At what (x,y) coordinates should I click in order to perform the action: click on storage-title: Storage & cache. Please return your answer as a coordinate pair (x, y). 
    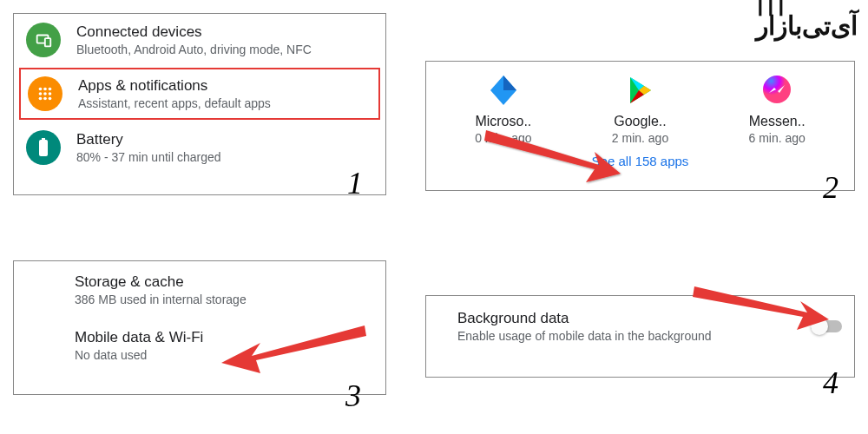
    Looking at the image, I should click on (224, 282).